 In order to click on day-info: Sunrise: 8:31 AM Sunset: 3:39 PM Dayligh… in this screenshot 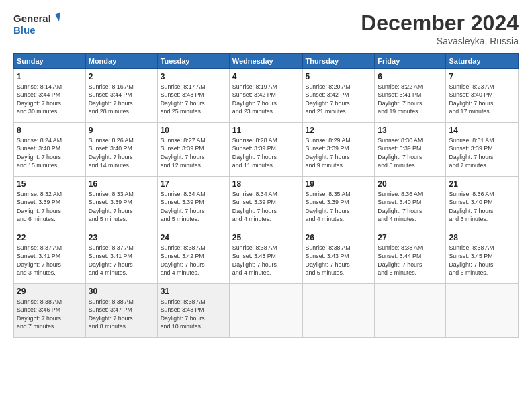, I will do `click(482, 153)`.